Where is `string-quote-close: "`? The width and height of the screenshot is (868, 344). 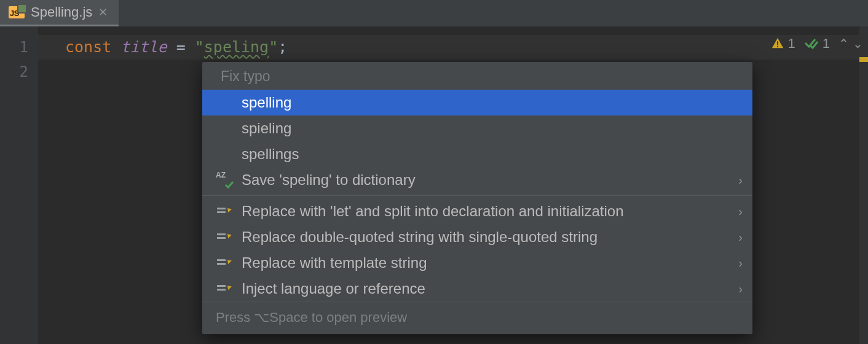
string-quote-close: " is located at coordinates (273, 47).